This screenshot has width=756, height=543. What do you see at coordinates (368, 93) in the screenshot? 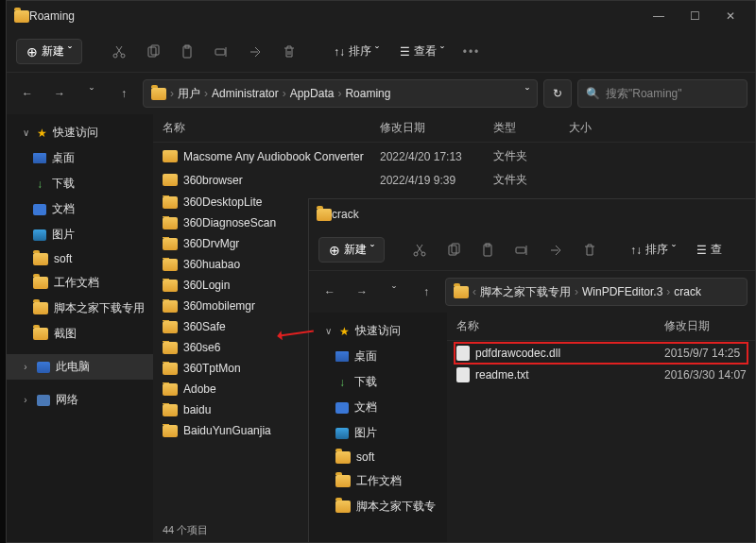
I see `breadcrumb-item: Roaming` at bounding box center [368, 93].